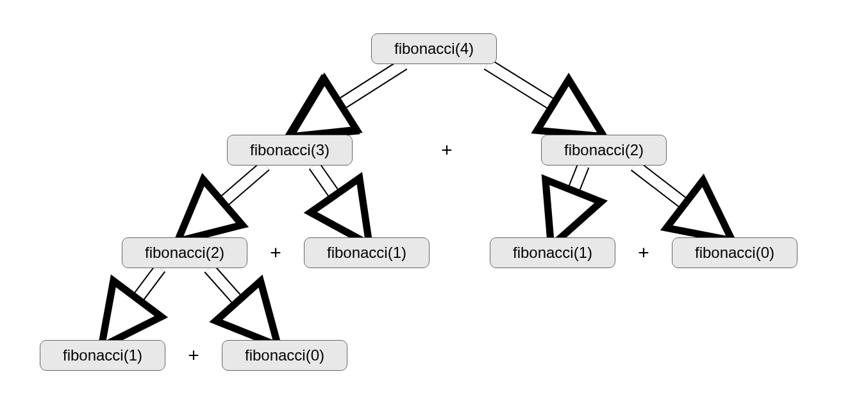 The height and width of the screenshot is (408, 868). What do you see at coordinates (553, 253) in the screenshot?
I see `node-fib1-b: fibonacci(1)` at bounding box center [553, 253].